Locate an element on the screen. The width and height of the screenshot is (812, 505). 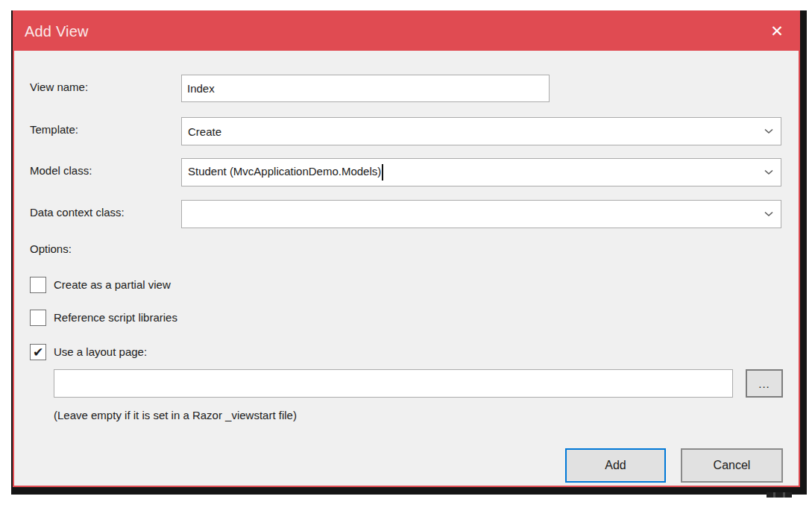
close-icon: ✕ is located at coordinates (777, 31).